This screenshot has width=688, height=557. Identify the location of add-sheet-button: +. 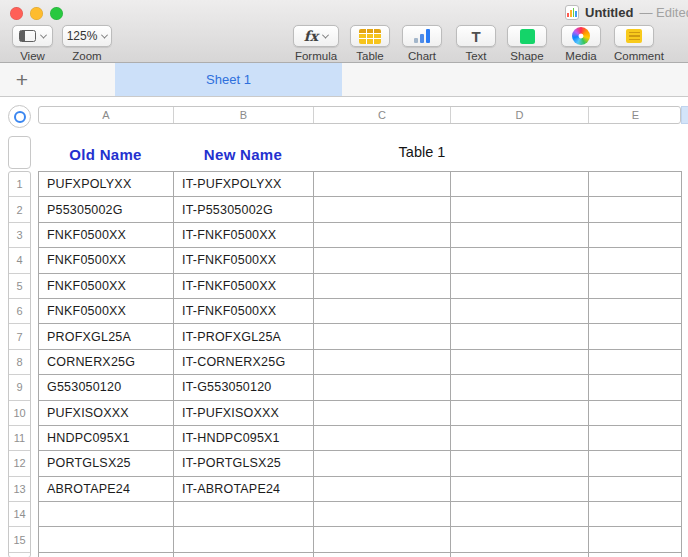
(22, 80).